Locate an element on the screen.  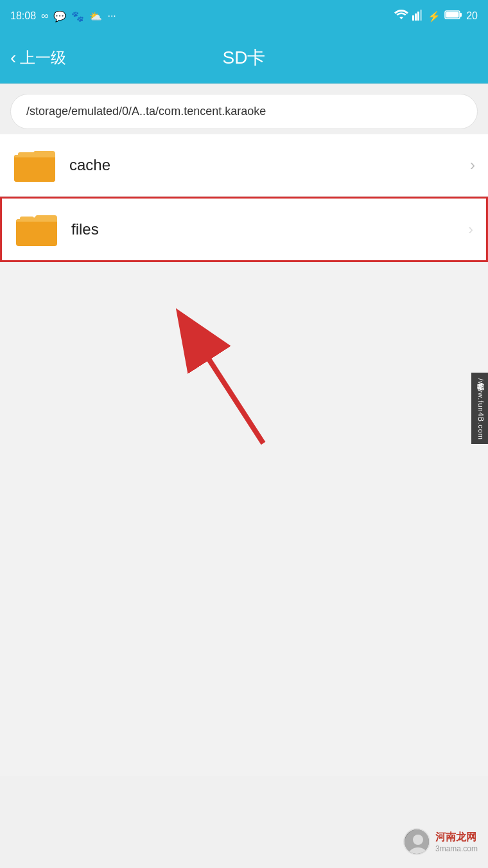
back-label: 上一级 is located at coordinates (43, 58).